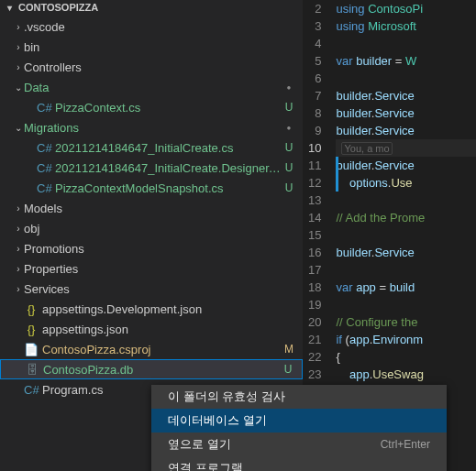 This screenshot has width=476, height=471. Describe the element at coordinates (151, 47) in the screenshot. I see `tree-folder: ›bin` at that location.